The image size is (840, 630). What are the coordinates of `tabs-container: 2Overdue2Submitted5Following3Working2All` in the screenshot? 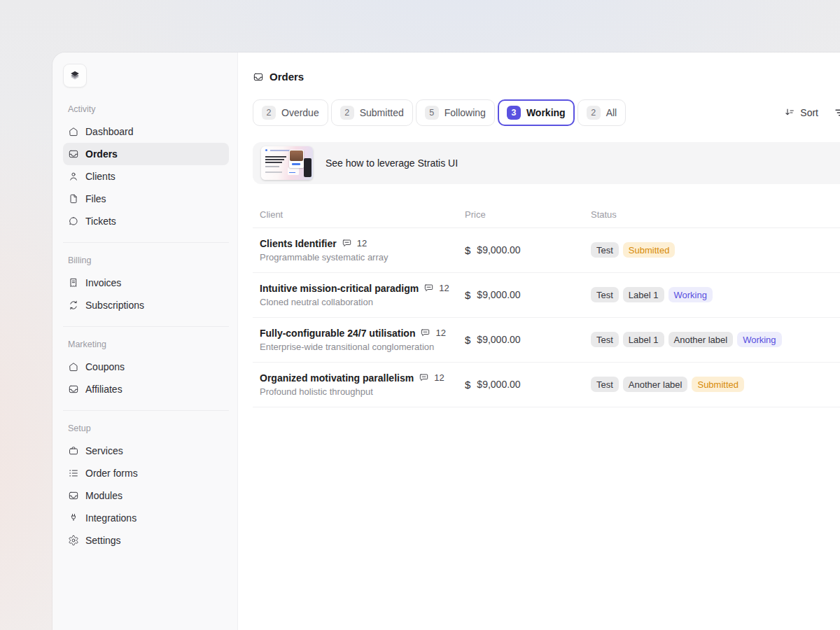 It's located at (441, 113).